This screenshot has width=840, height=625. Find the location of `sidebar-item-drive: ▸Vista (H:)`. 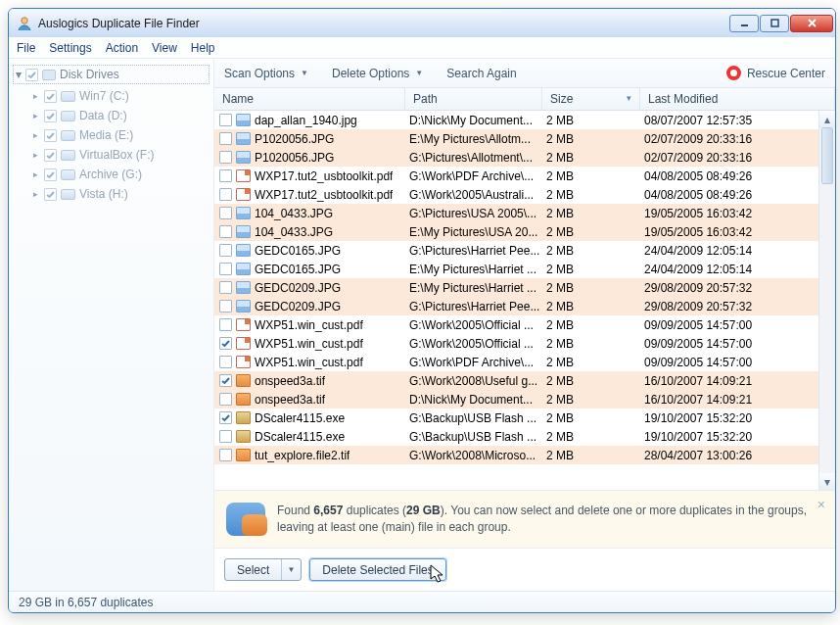

sidebar-item-drive: ▸Vista (H:) is located at coordinates (119, 194).